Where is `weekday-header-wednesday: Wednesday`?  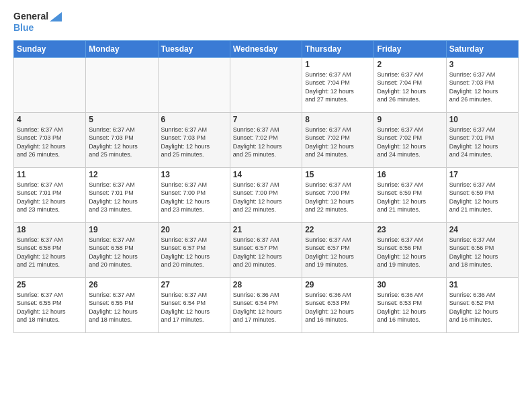
weekday-header-wednesday: Wednesday is located at coordinates (266, 48).